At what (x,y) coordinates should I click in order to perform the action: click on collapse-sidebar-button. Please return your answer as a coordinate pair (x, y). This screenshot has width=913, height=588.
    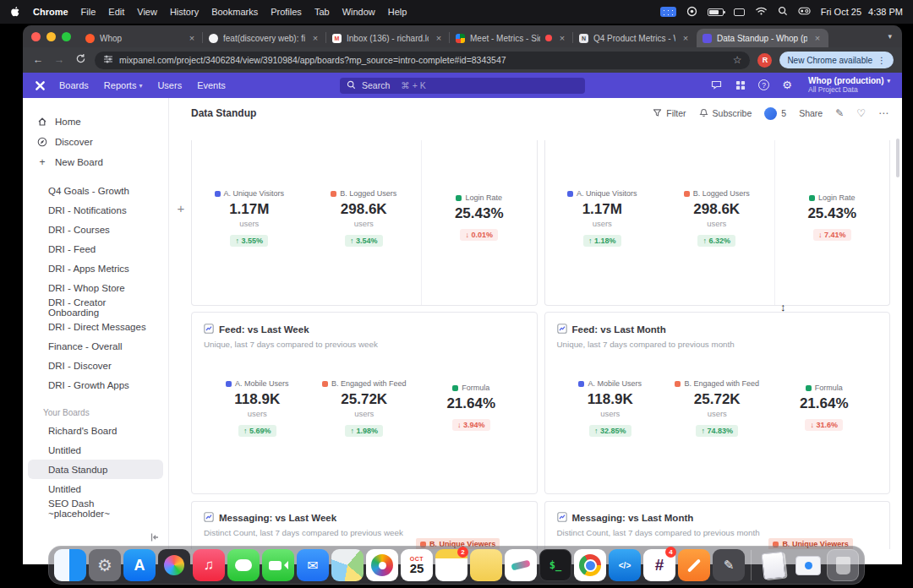
    Looking at the image, I should click on (155, 537).